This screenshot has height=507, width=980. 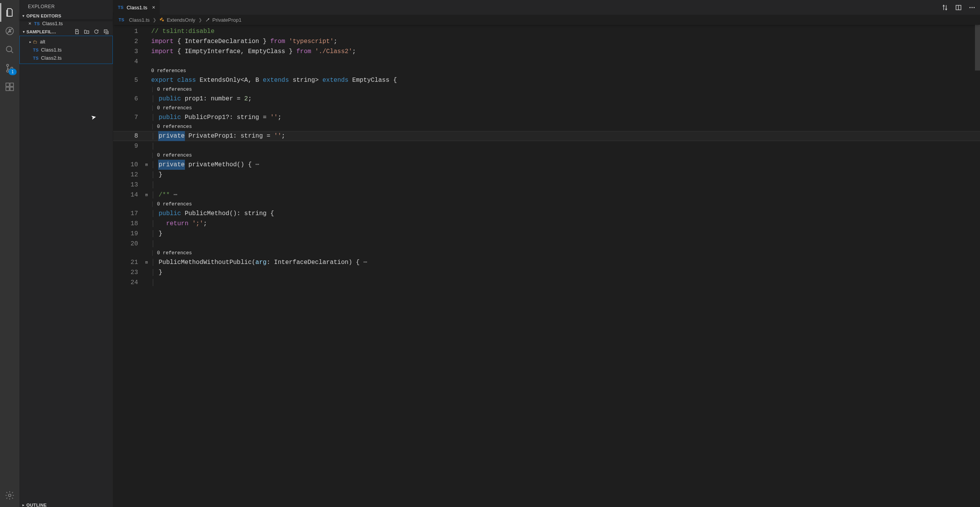 What do you see at coordinates (106, 32) in the screenshot?
I see `collapse-all-icon` at bounding box center [106, 32].